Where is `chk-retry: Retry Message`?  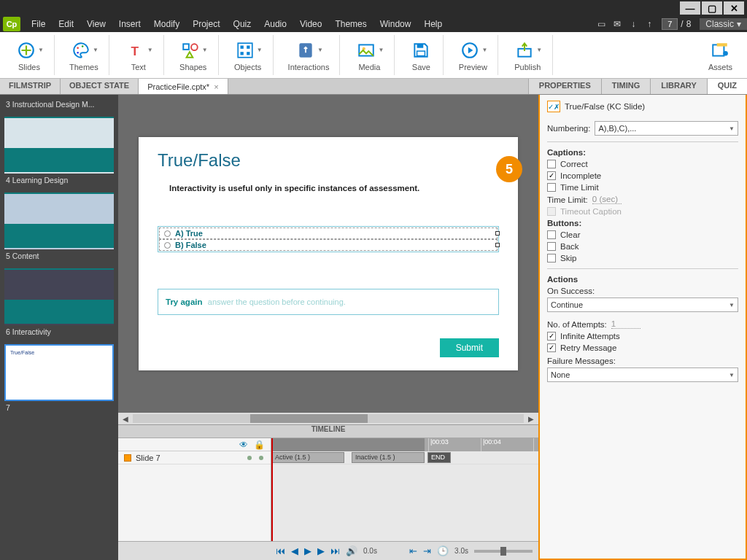
chk-retry: Retry Message is located at coordinates (643, 348).